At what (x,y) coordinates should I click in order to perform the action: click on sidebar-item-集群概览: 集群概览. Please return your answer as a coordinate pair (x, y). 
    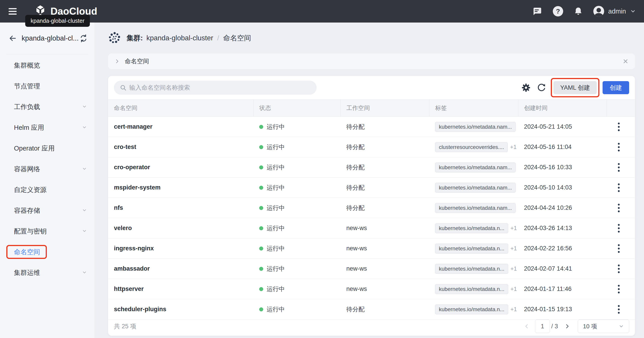
    Looking at the image, I should click on (47, 66).